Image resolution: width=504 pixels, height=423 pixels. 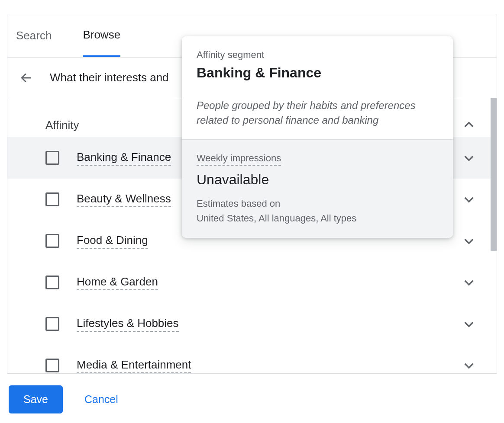 What do you see at coordinates (36, 400) in the screenshot?
I see `save-button: Save` at bounding box center [36, 400].